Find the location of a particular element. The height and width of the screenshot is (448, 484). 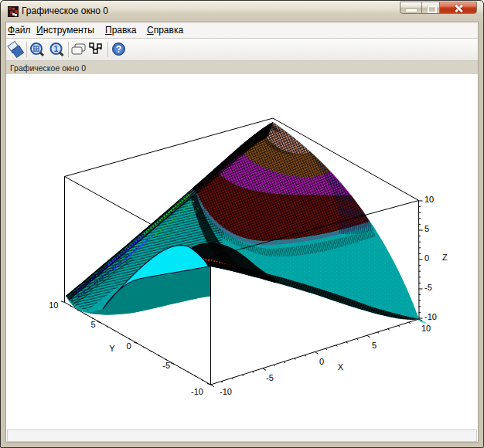

svg-text: Z is located at coordinates (445, 257).